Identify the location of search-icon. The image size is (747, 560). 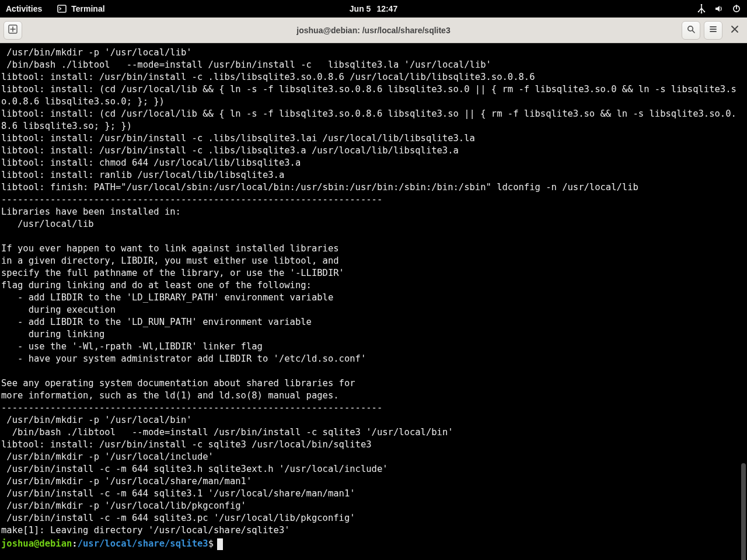
(691, 30).